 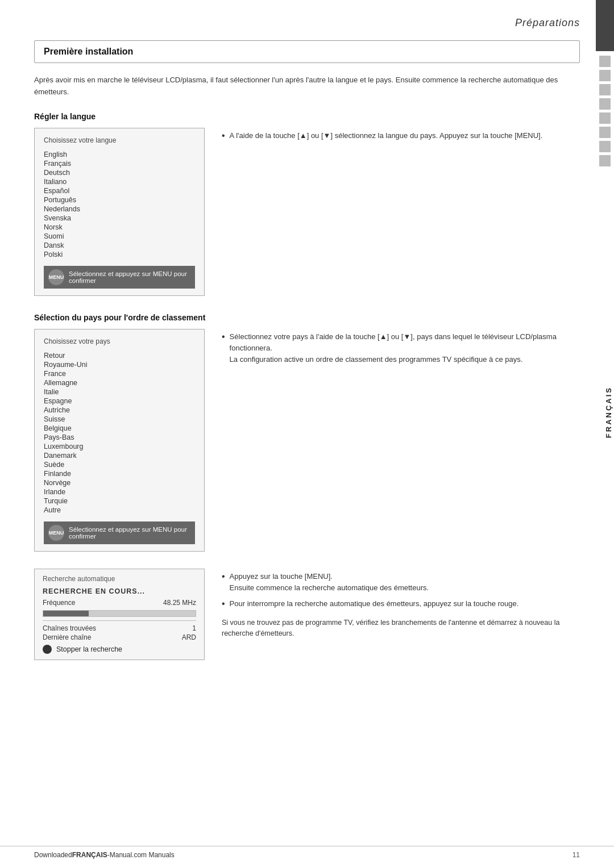 I want to click on country-item: Norvège, so click(x=119, y=483).